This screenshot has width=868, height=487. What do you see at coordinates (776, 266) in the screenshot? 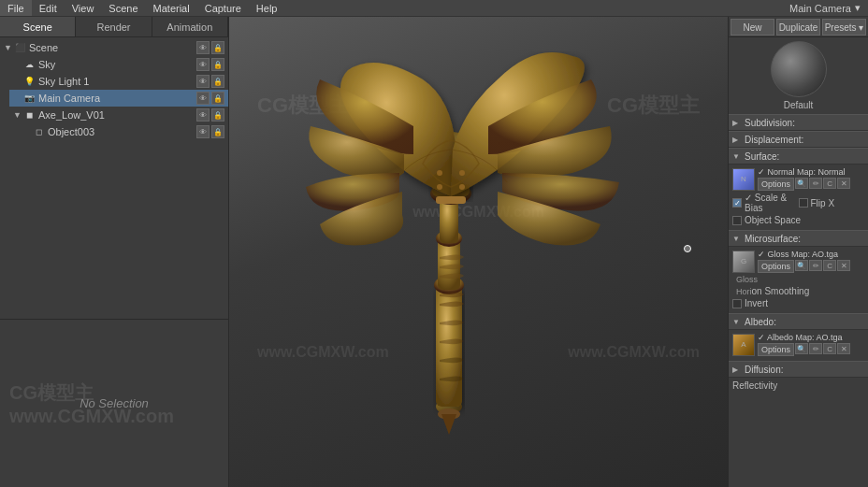
I see `gloss-options-btn: Options` at bounding box center [776, 266].